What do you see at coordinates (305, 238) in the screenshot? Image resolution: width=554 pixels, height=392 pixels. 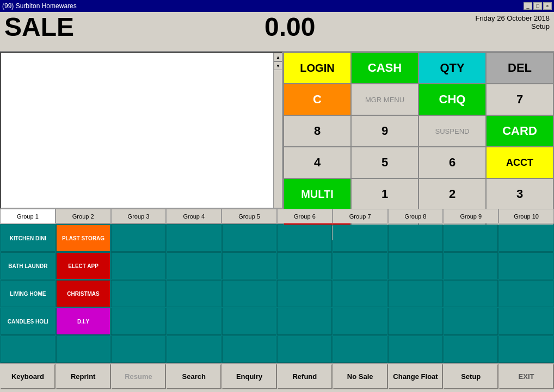 I see `product-r1c6` at bounding box center [305, 238].